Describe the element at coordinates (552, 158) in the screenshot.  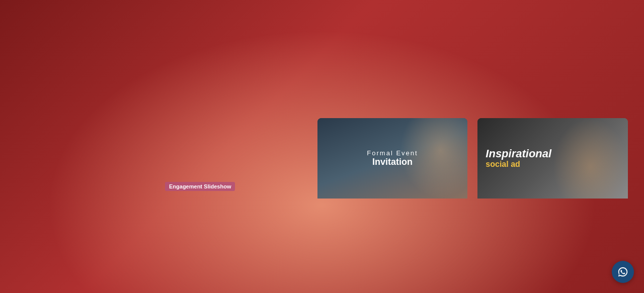
I see `card-thumbnail-inspirational: Inspirational social ad` at that location.